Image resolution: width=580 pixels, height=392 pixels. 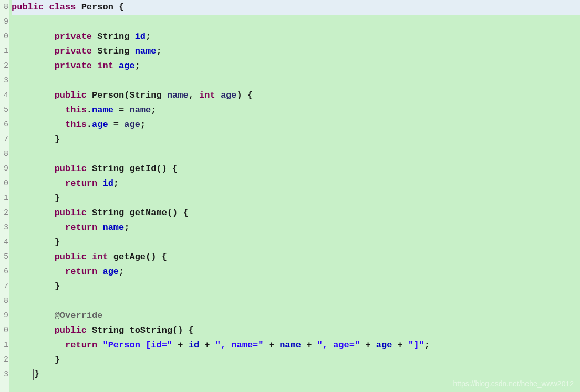 What do you see at coordinates (296, 228) in the screenshot?
I see `code-line: return name;` at bounding box center [296, 228].